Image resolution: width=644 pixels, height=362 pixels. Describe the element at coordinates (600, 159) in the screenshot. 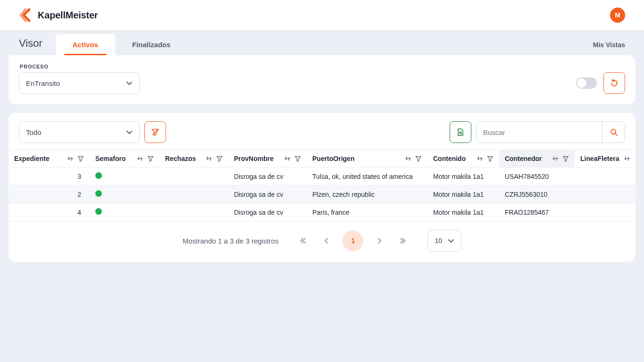

I see `column-label: LineaFletera` at that location.